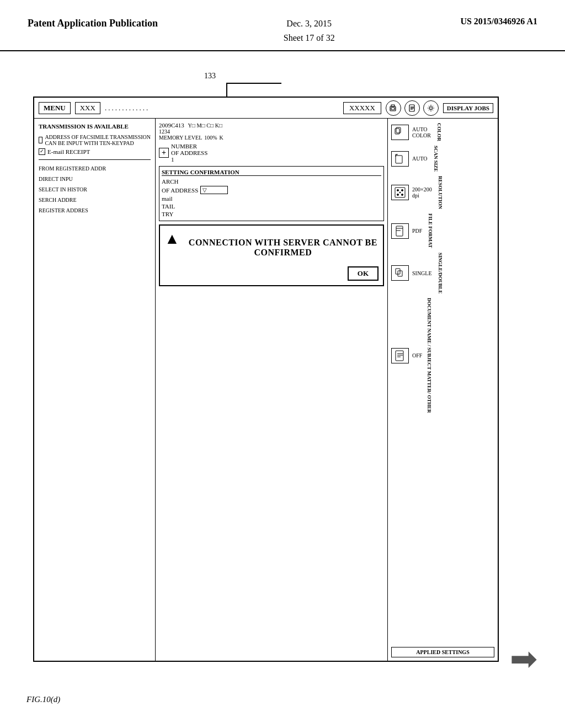 This screenshot has width=565, height=728. What do you see at coordinates (443, 355) in the screenshot?
I see `document-name-row: OFF DOCUMENT NAME / SUBJECT MATTER/ OTHE…` at bounding box center [443, 355].